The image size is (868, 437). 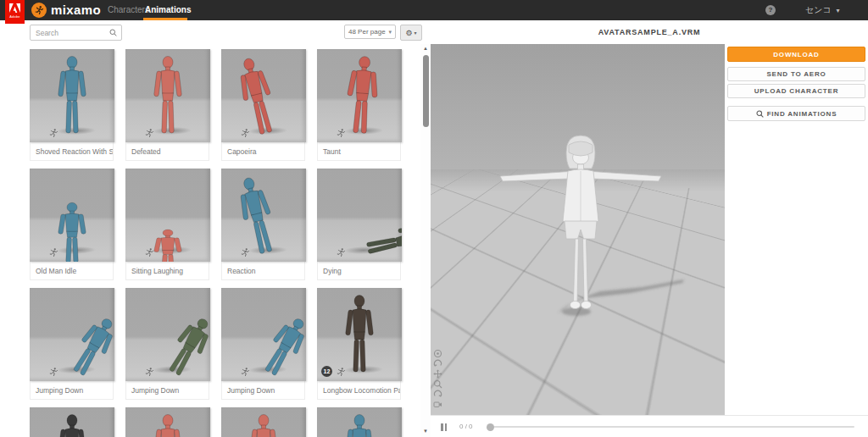 I want to click on scroll-up-arrow: ▲, so click(x=426, y=48).